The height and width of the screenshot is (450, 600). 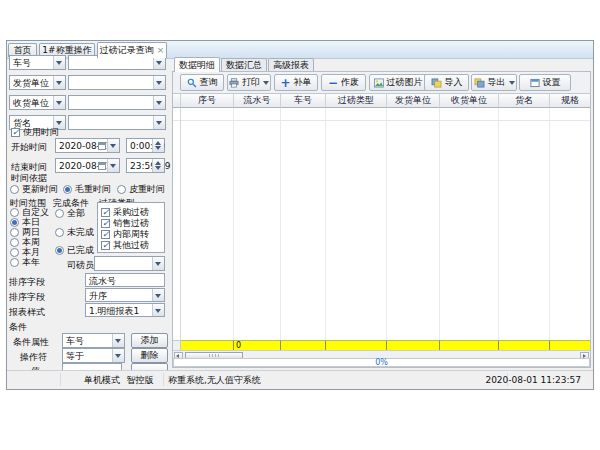 What do you see at coordinates (202, 82) in the screenshot?
I see `query-button: 查询` at bounding box center [202, 82].